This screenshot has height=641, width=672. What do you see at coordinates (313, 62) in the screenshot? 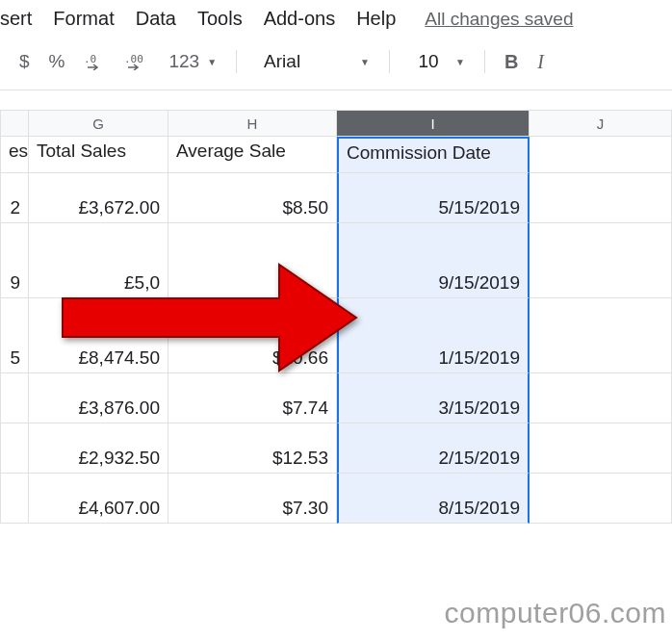
I see `font-family-dropdown: Arial ▼` at bounding box center [313, 62].